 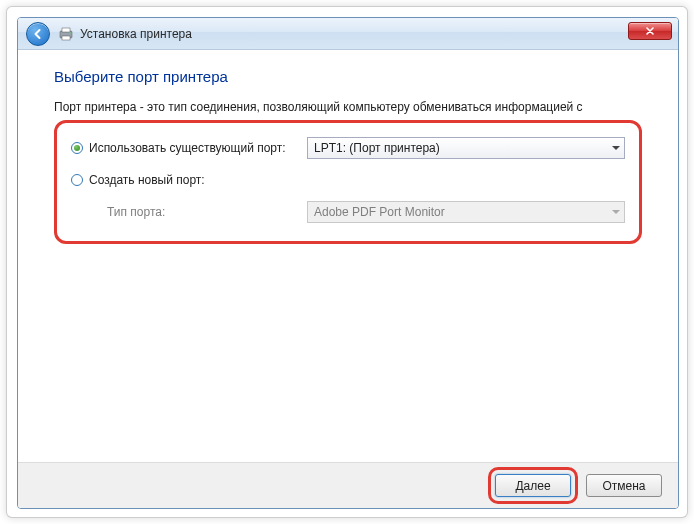 What do you see at coordinates (38, 34) in the screenshot?
I see `back-button` at bounding box center [38, 34].